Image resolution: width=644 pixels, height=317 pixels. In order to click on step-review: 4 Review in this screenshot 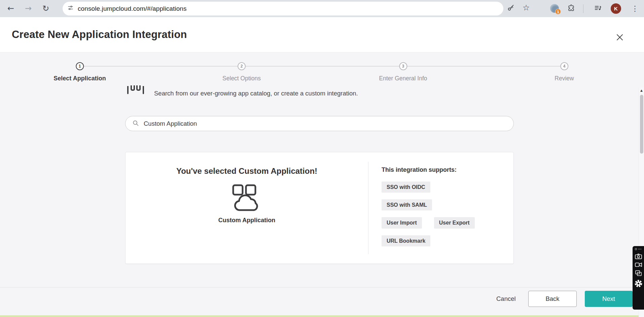, I will do `click(564, 72)`.